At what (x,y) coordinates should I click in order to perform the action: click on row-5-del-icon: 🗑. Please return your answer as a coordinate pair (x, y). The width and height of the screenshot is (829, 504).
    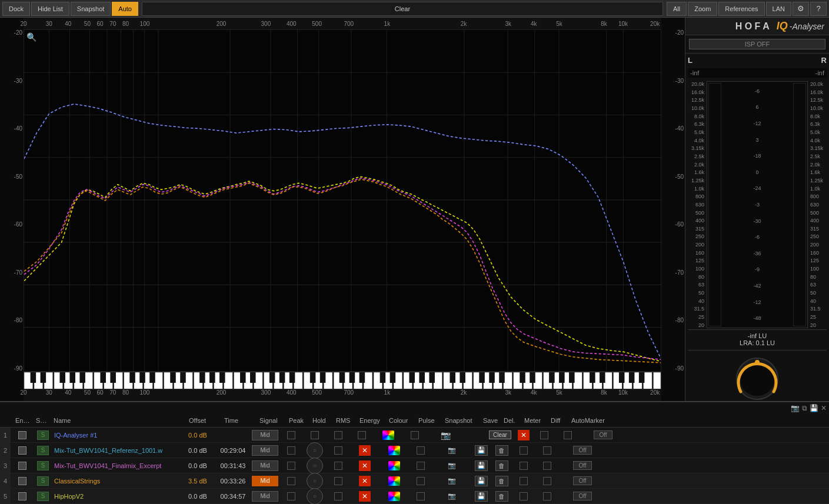
    Looking at the image, I should click on (502, 496).